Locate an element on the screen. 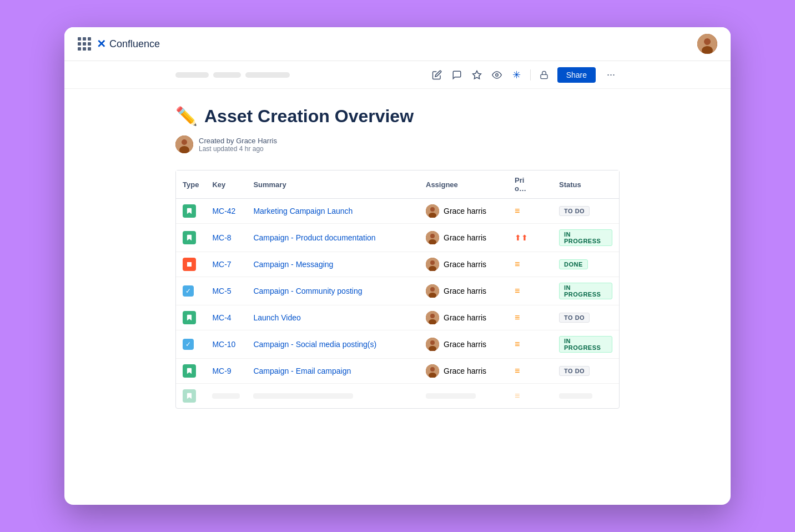  key-cell: MC-4 is located at coordinates (226, 318).